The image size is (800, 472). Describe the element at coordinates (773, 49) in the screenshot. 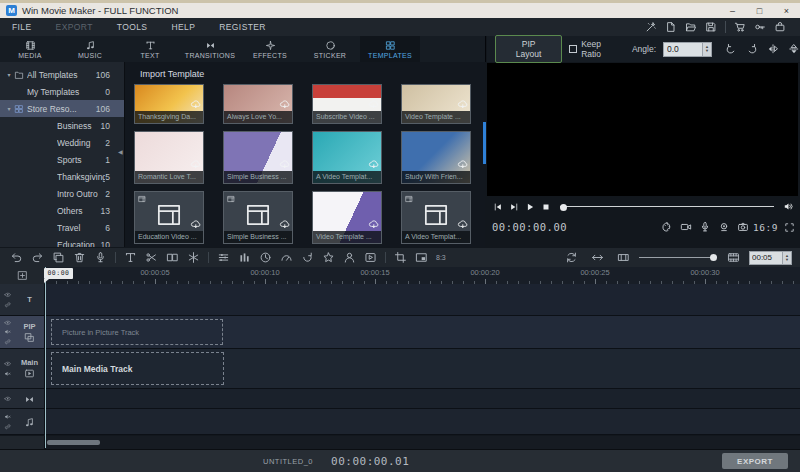

I see `flip-horizontal-icon` at that location.